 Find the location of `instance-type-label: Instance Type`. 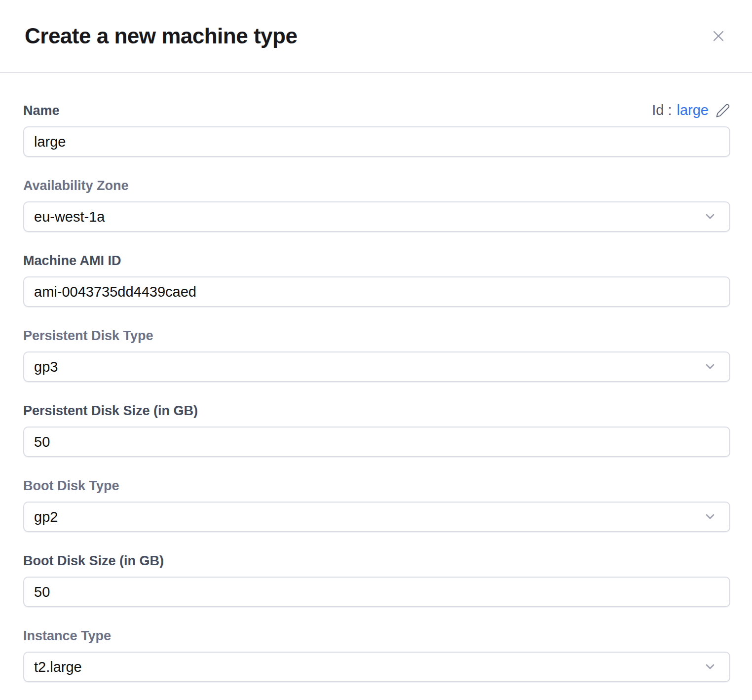

instance-type-label: Instance Type is located at coordinates (67, 636).